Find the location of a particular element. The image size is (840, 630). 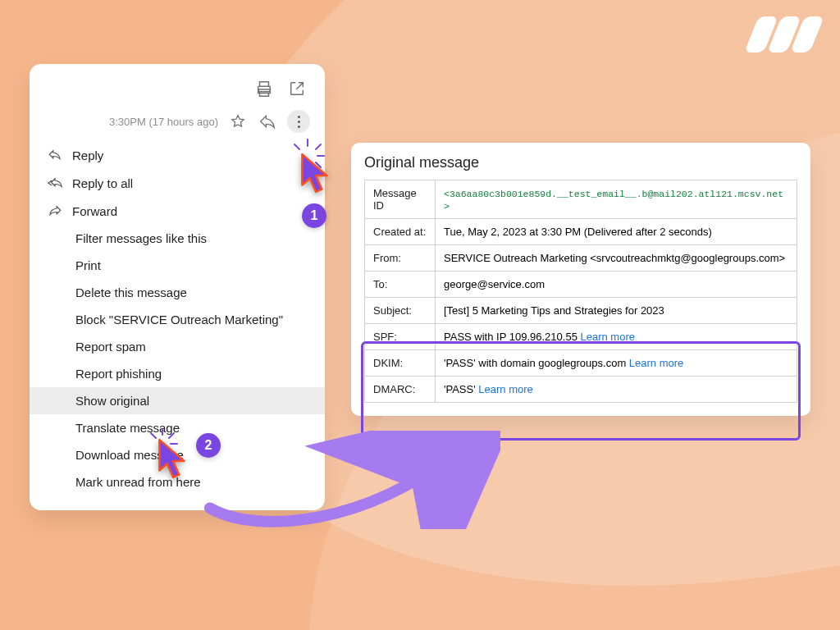

menu-reply: Reply is located at coordinates (177, 155).